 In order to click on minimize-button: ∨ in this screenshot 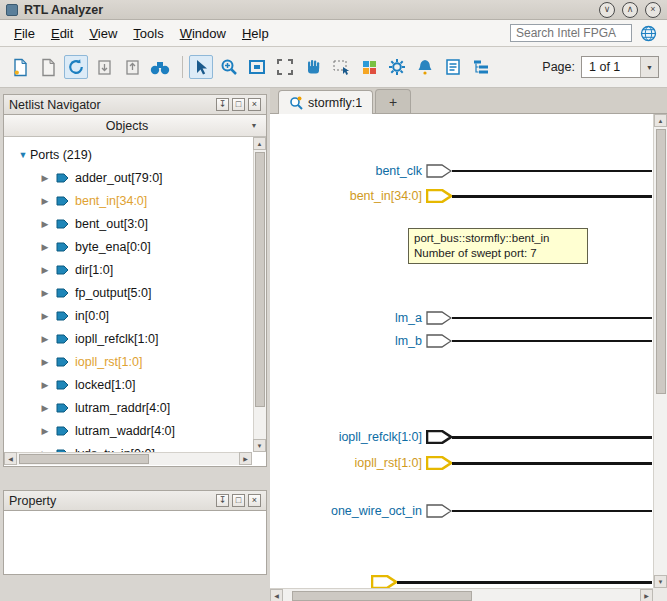, I will do `click(607, 10)`.